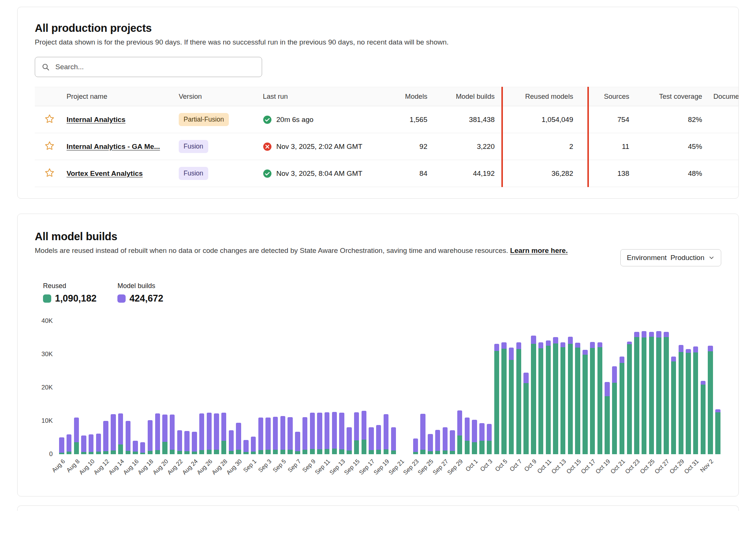  Describe the element at coordinates (96, 120) in the screenshot. I see `project-name-link: Internal Analytics` at that location.